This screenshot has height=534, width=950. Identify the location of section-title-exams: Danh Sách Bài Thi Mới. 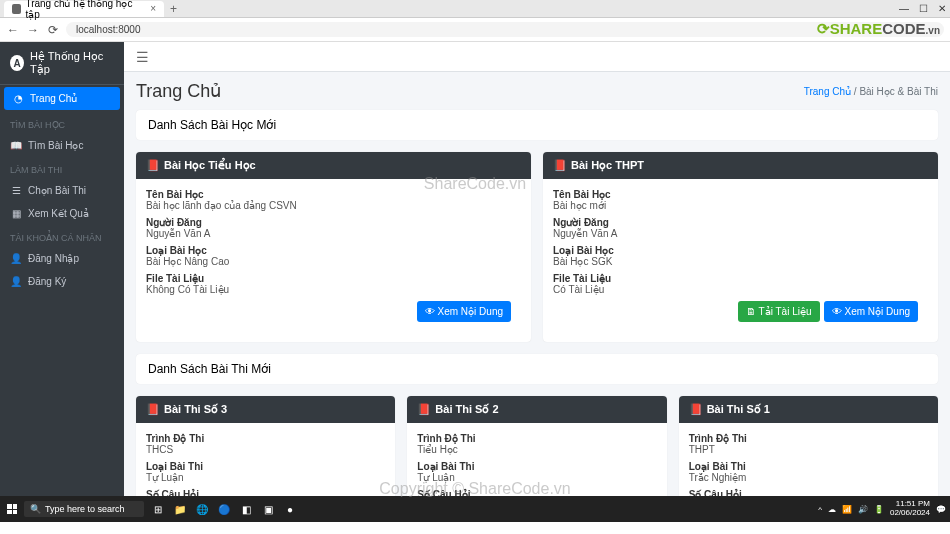
(537, 369).